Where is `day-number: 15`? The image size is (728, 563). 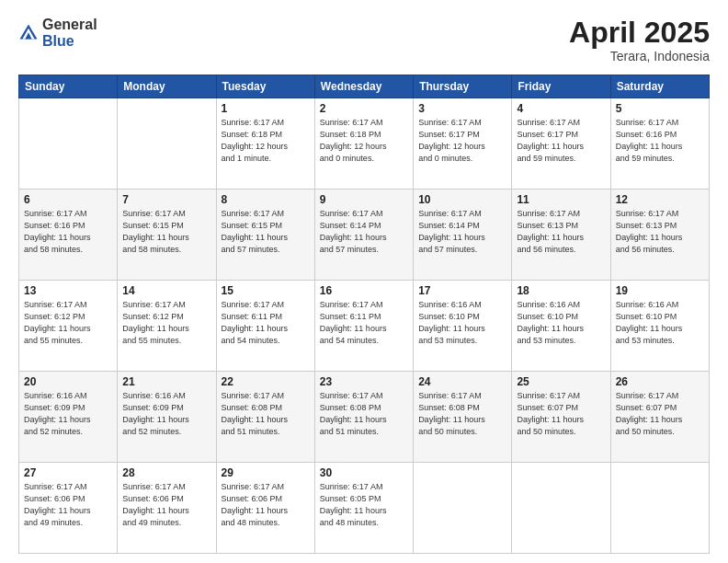
day-number: 15 is located at coordinates (266, 291).